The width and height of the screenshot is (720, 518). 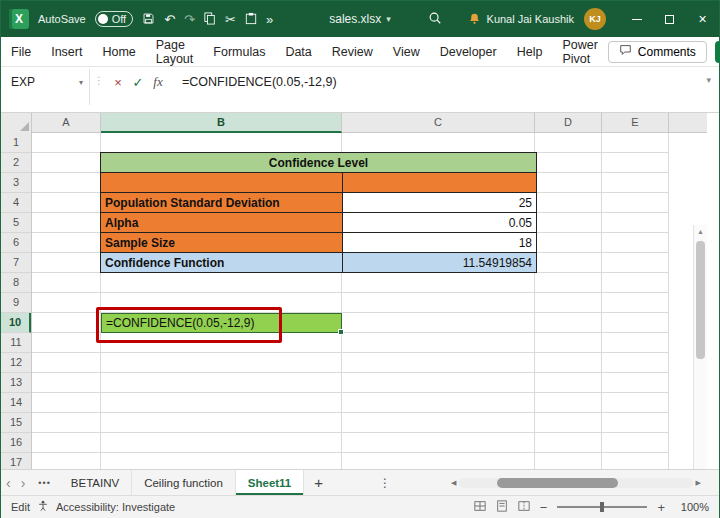 I want to click on column-header-c: C, so click(x=438, y=123).